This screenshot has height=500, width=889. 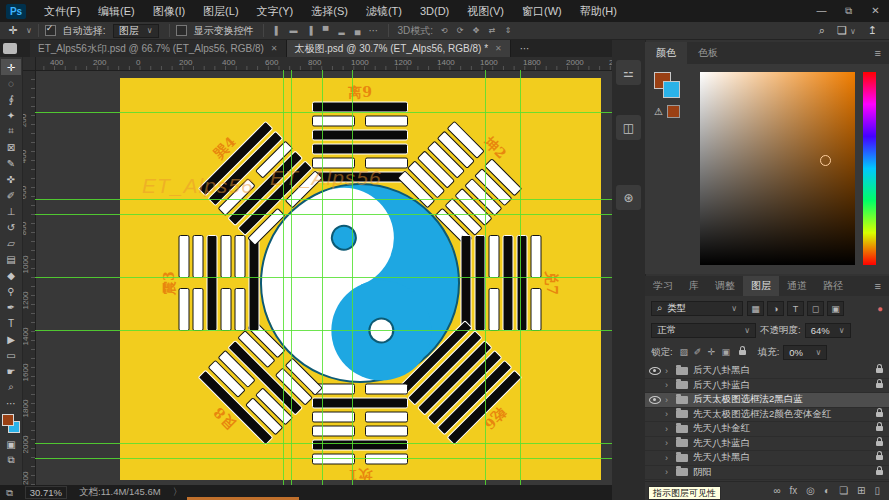 What do you see at coordinates (767, 400) in the screenshot?
I see `layer-row: ›后天太极图选框法2黑白蓝` at bounding box center [767, 400].